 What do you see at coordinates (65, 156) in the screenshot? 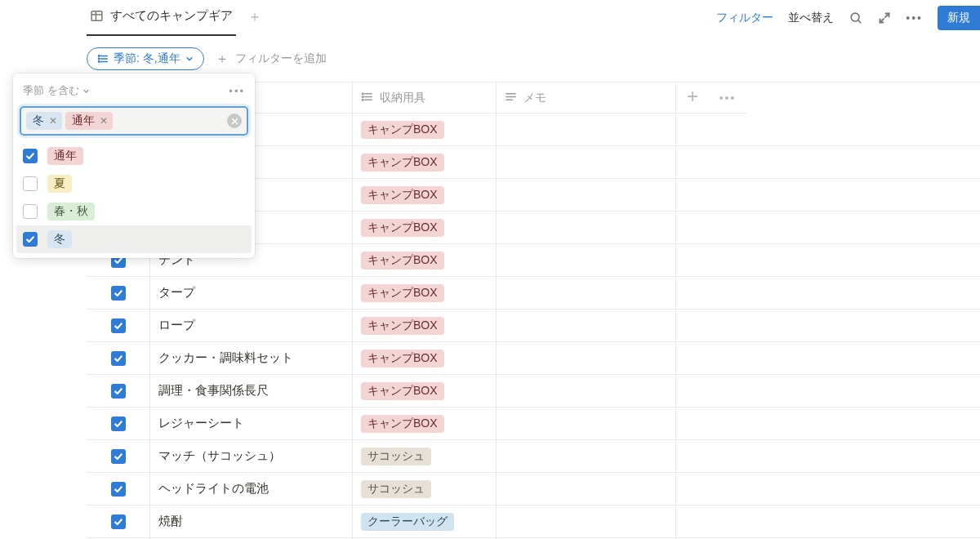
I see `option-tag: 通年` at bounding box center [65, 156].